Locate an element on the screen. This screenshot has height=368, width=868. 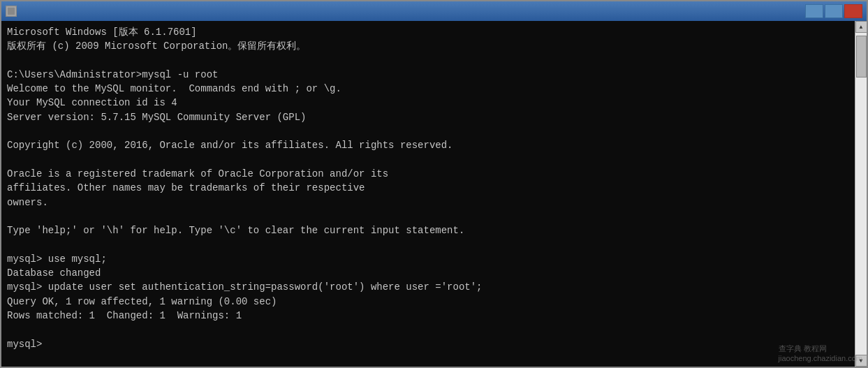
close-button is located at coordinates (853, 11).